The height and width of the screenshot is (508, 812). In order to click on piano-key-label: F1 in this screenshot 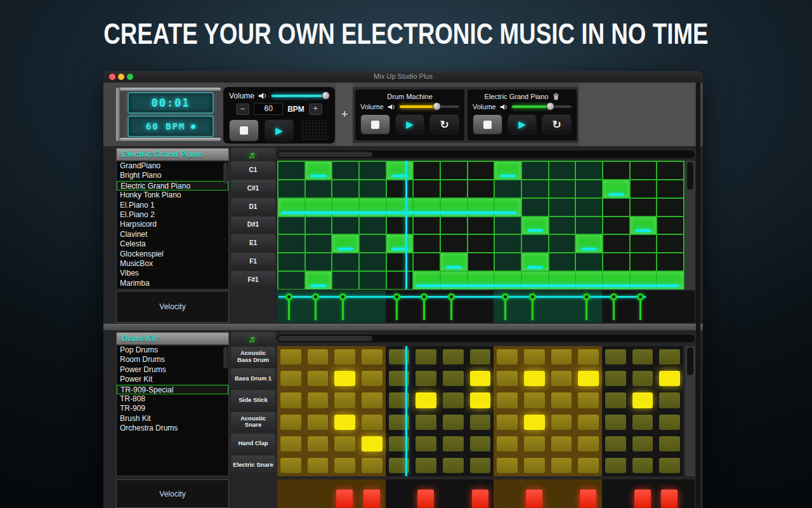, I will do `click(253, 262)`.